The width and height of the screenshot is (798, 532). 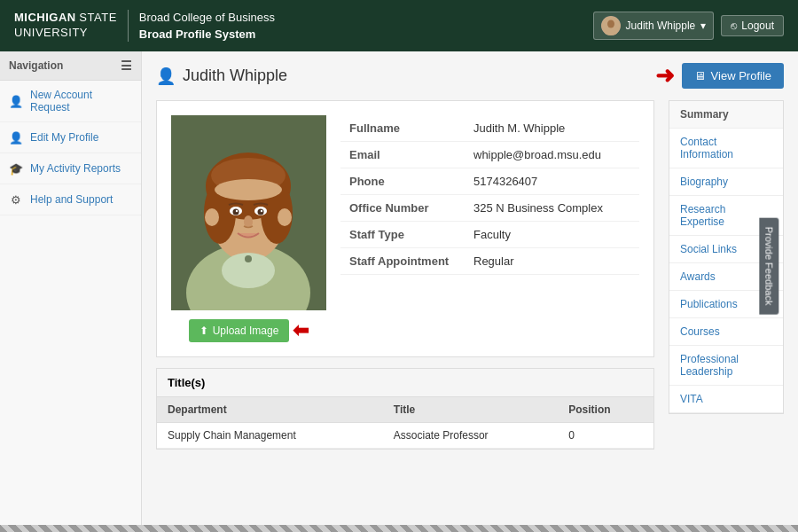 I want to click on cell-title: Associate Professor, so click(x=470, y=436).